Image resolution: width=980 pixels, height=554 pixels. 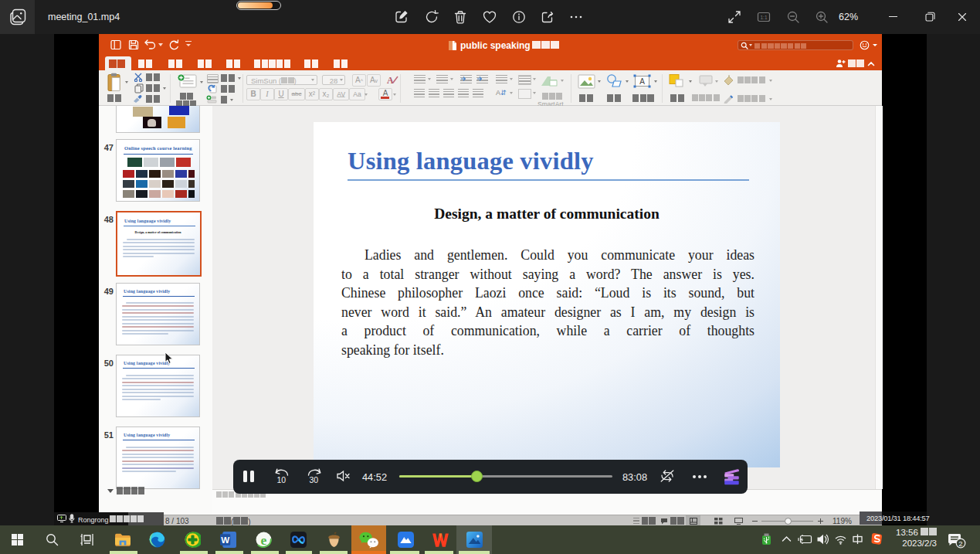 I want to click on svg-text: W, so click(x=226, y=539).